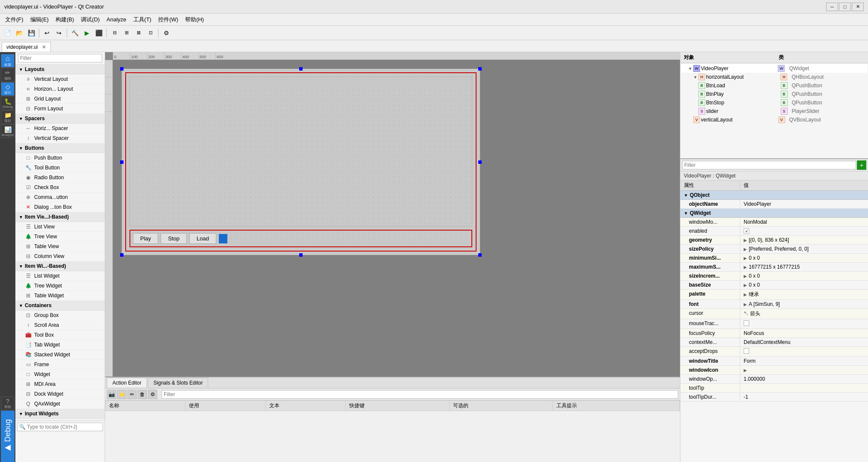 The image size is (868, 462). Describe the element at coordinates (138, 33) in the screenshot. I see `layout-grid-button: ⊠` at that location.